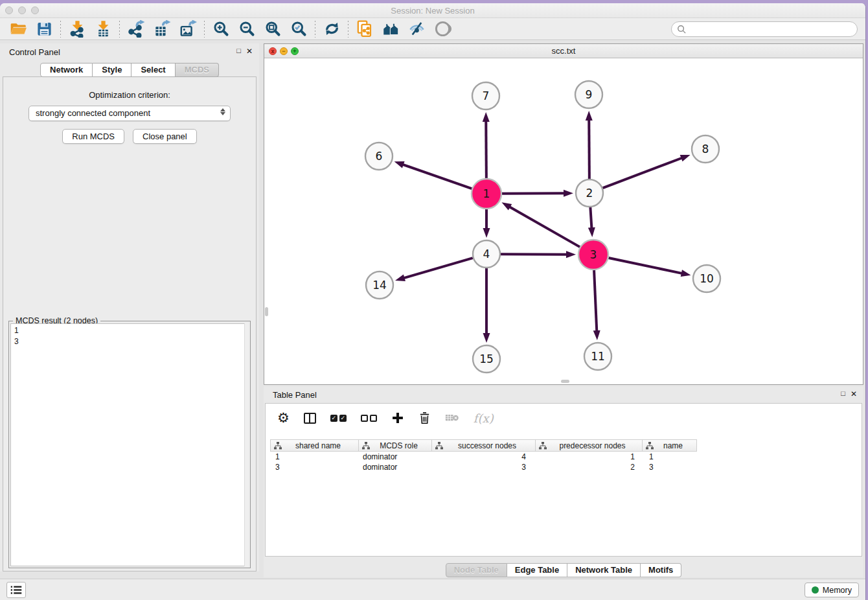  What do you see at coordinates (395, 446) in the screenshot?
I see `column-header-MCDS-role: MCDS role` at bounding box center [395, 446].